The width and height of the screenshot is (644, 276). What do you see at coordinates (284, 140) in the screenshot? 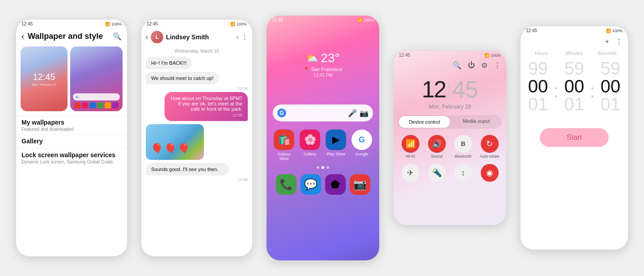
I see `galaxy-store-icon: 🛍️` at bounding box center [284, 140].